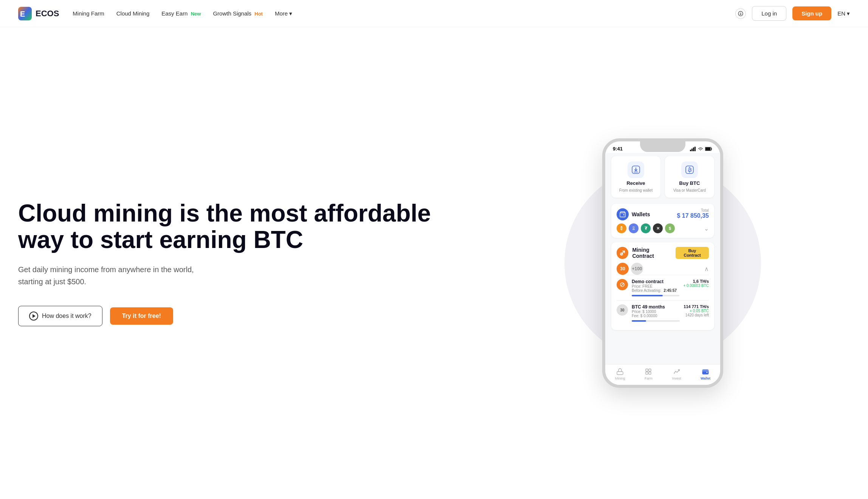  I want to click on bottom-nav-farm: Farm, so click(648, 374).